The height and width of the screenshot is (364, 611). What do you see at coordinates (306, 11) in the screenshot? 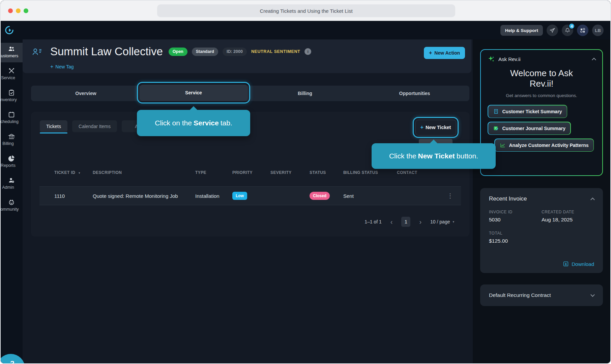
I see `browser-titlebar: Creating Tickets and Using the Ticket Li…` at bounding box center [306, 11].